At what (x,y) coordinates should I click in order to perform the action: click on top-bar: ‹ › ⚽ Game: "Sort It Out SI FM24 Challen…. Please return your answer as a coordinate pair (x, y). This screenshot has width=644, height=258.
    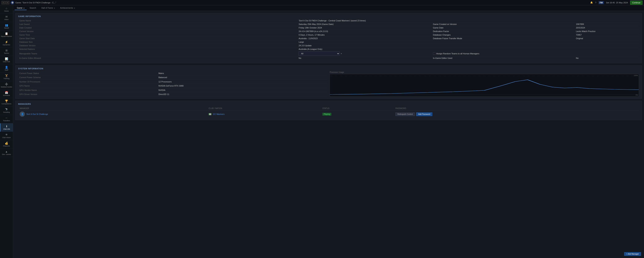
    Looking at the image, I should click on (322, 3).